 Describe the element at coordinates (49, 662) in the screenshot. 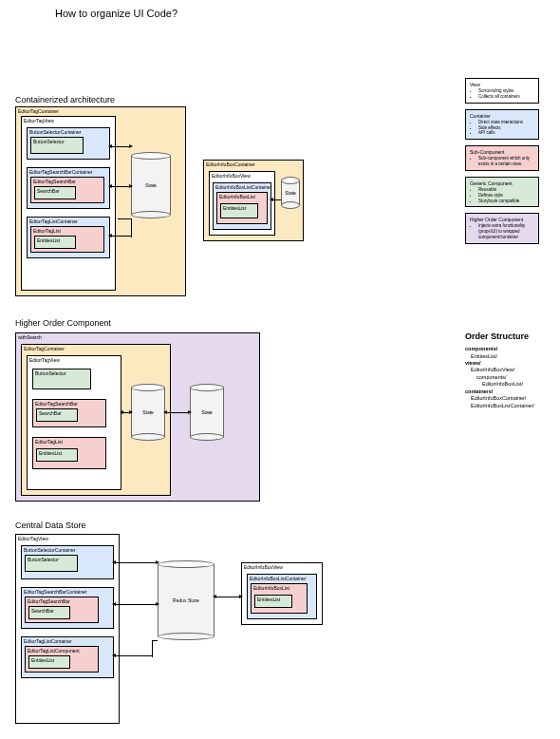

I see `el-box-4: EntitiesList` at that location.